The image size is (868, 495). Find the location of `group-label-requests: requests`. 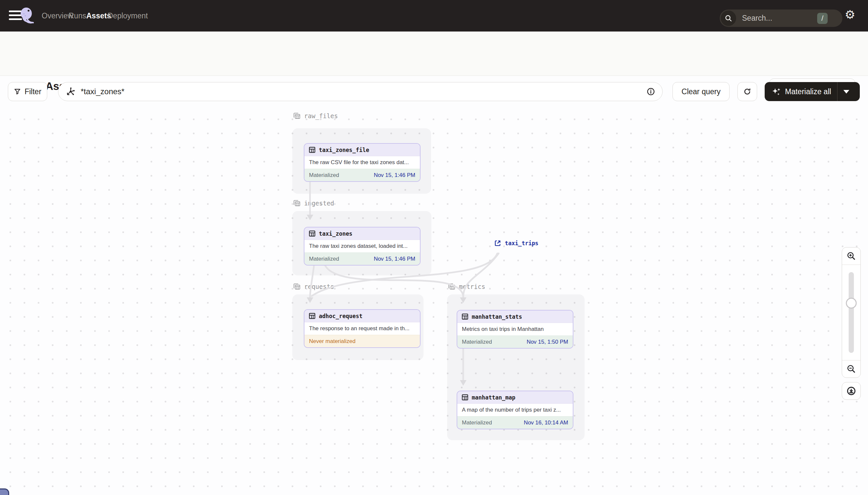

group-label-requests: requests is located at coordinates (314, 287).